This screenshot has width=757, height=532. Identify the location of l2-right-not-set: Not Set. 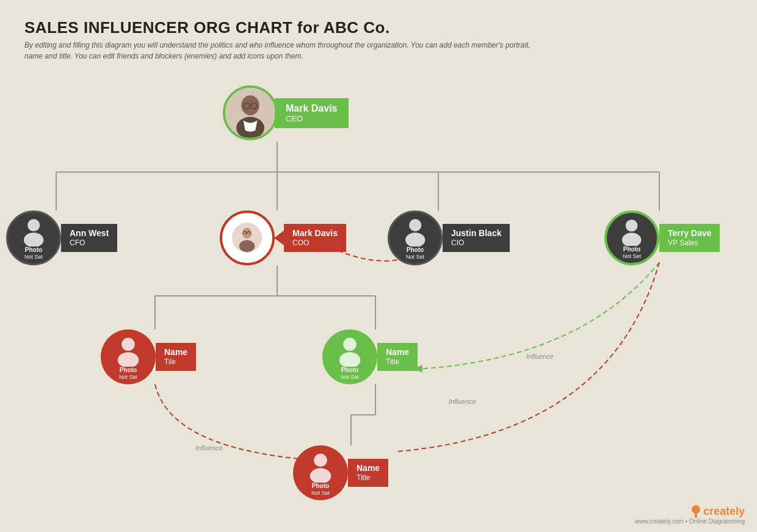
(350, 377).